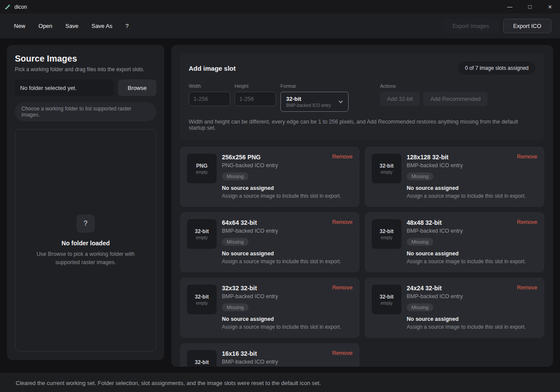 The width and height of the screenshot is (560, 392). What do you see at coordinates (424, 288) in the screenshot?
I see `slot-title: 24x24 32-bit` at bounding box center [424, 288].